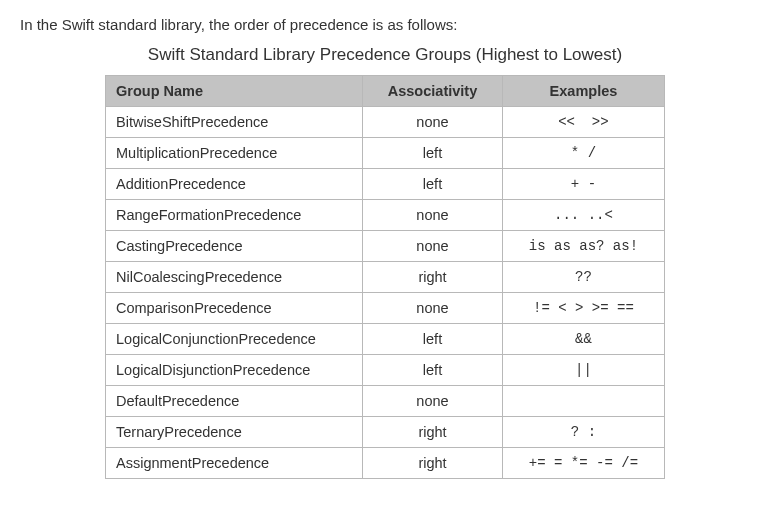 The image size is (770, 520). What do you see at coordinates (583, 122) in the screenshot?
I see `cell-examp: << >>` at bounding box center [583, 122].